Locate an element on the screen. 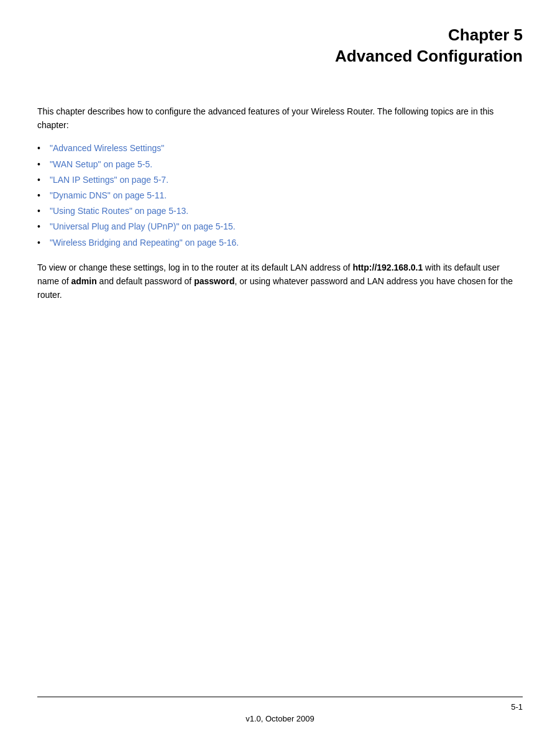 The image size is (560, 742). list-item: "Universal Plug and Play (UPnP)" on page… is located at coordinates (280, 226).